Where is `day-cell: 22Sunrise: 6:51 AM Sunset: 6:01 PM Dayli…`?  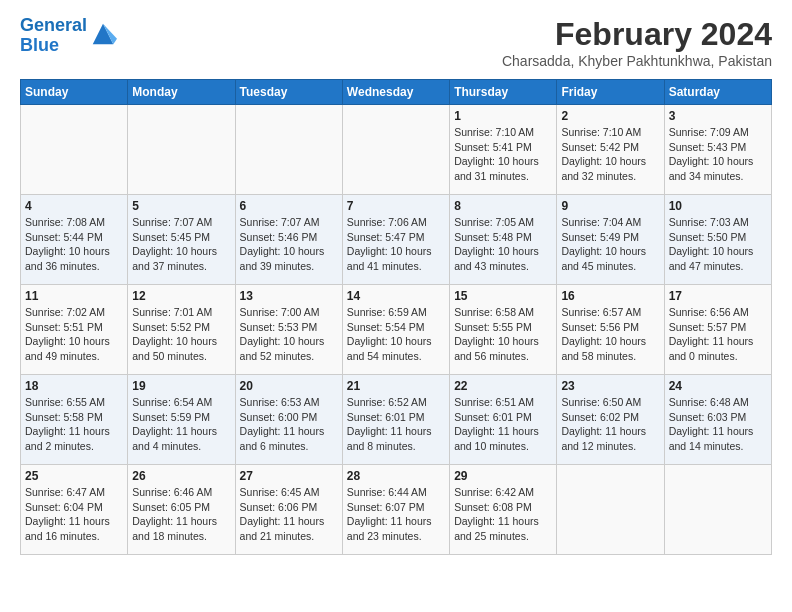 day-cell: 22Sunrise: 6:51 AM Sunset: 6:01 PM Dayli… is located at coordinates (504, 420).